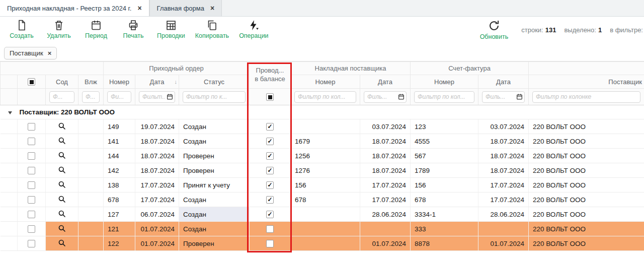 This screenshot has height=254, width=644. What do you see at coordinates (32, 82) in the screenshot?
I see `select-all-checkbox-header` at bounding box center [32, 82].